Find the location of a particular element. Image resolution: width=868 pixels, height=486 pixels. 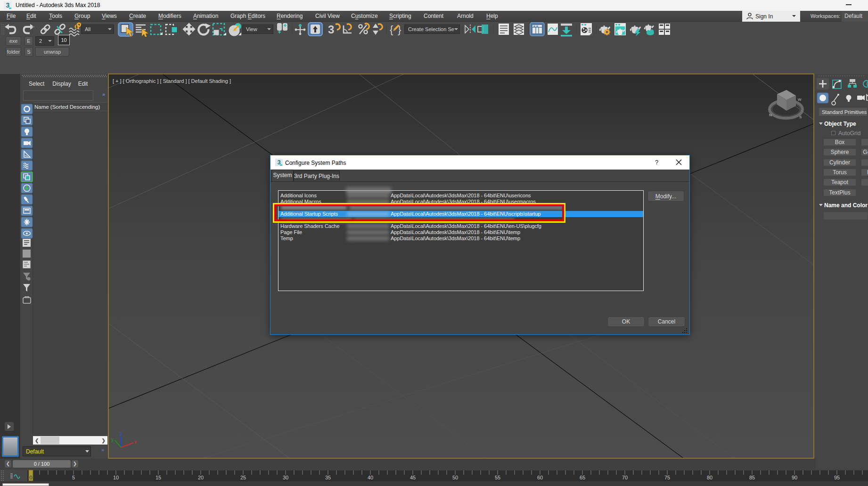

svg-text: 15 is located at coordinates (158, 478).